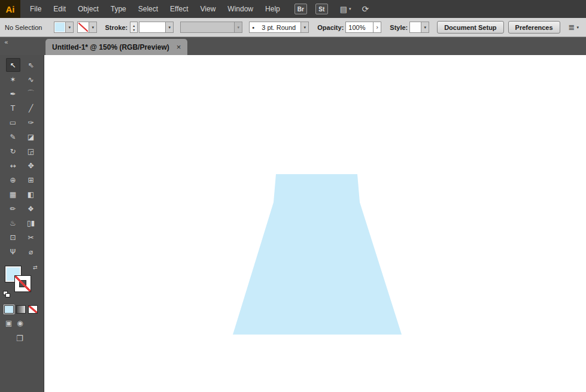  Describe the element at coordinates (31, 79) in the screenshot. I see `lasso-tool: ∿` at that location.